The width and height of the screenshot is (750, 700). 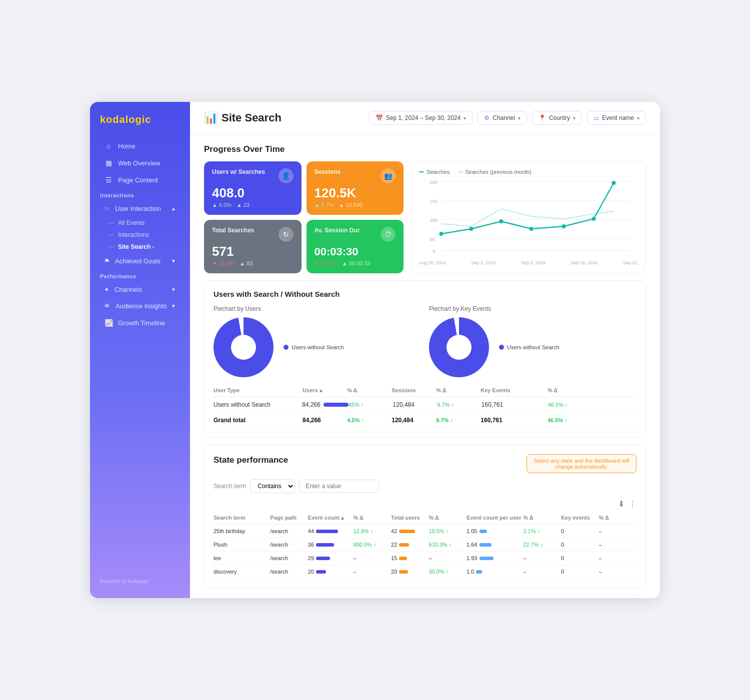 What do you see at coordinates (465, 118) in the screenshot?
I see `date-arrow-icon: ▾` at bounding box center [465, 118].